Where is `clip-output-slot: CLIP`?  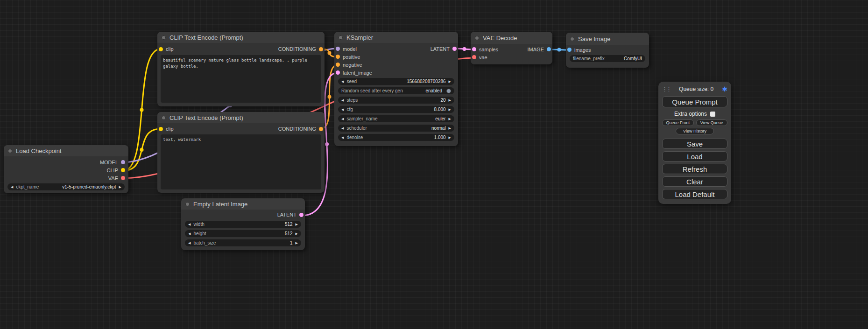
clip-output-slot: CLIP is located at coordinates (116, 170).